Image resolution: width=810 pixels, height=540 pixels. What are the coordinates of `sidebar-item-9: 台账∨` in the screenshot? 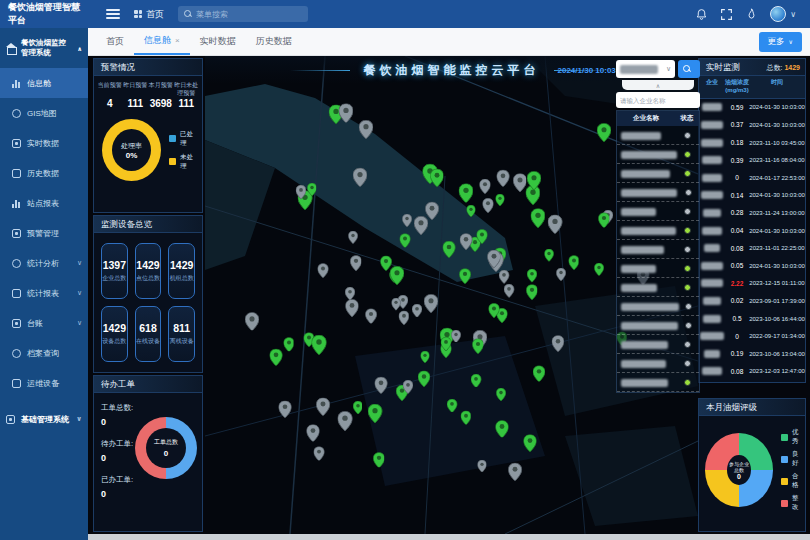 It's located at (44, 323).